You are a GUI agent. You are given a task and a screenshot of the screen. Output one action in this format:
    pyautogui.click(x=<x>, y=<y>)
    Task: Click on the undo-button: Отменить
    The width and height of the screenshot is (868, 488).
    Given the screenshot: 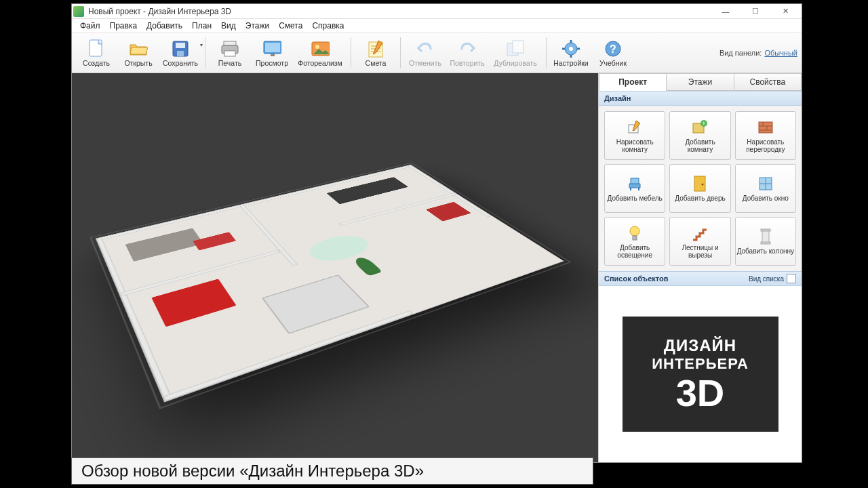 What is the action you would take?
    pyautogui.click(x=425, y=53)
    